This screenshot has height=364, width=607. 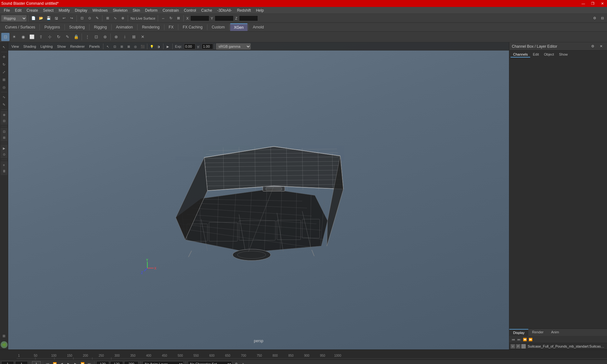 I want to click on lt-bottom-icon: ⊞, so click(x=4, y=336).